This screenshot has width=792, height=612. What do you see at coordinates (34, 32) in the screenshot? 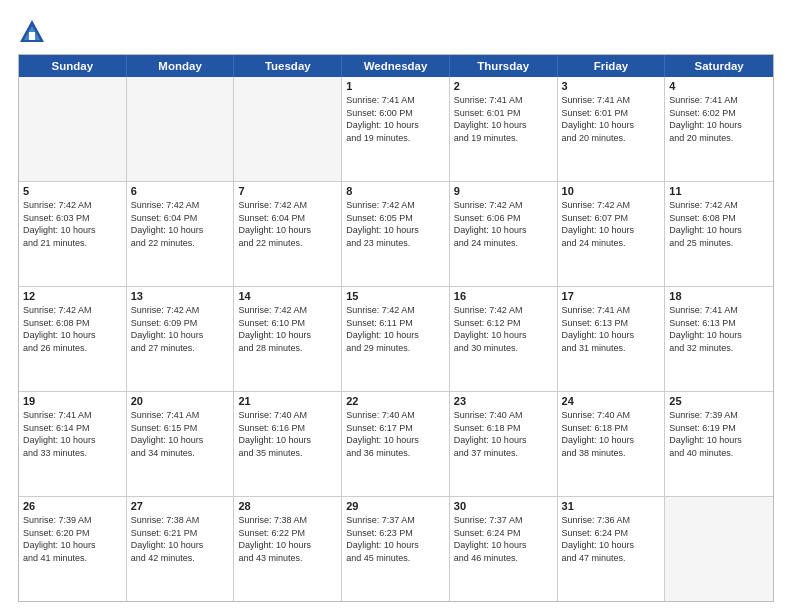
I see `logo` at bounding box center [34, 32].